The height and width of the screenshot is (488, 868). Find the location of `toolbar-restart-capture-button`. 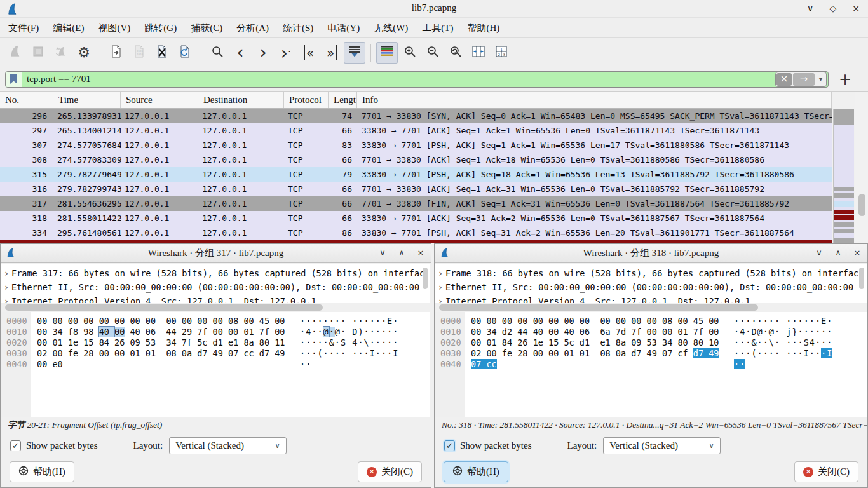

toolbar-restart-capture-button is located at coordinates (61, 53).